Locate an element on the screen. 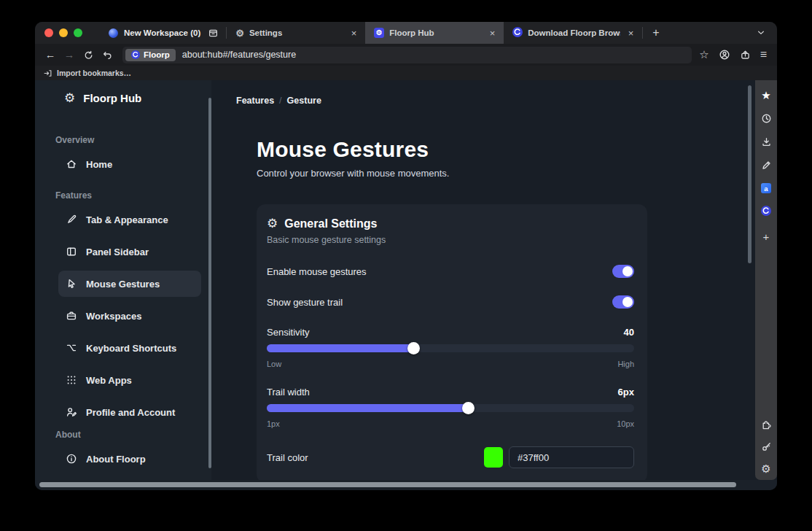 Image resolution: width=812 pixels, height=531 pixels. workspace-icon is located at coordinates (114, 34).